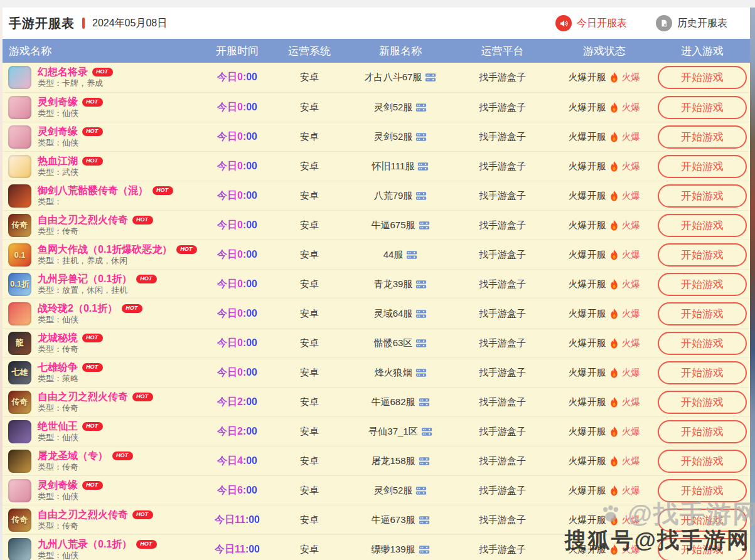 The height and width of the screenshot is (560, 755). I want to click on server-name: 屠龙158服, so click(393, 462).